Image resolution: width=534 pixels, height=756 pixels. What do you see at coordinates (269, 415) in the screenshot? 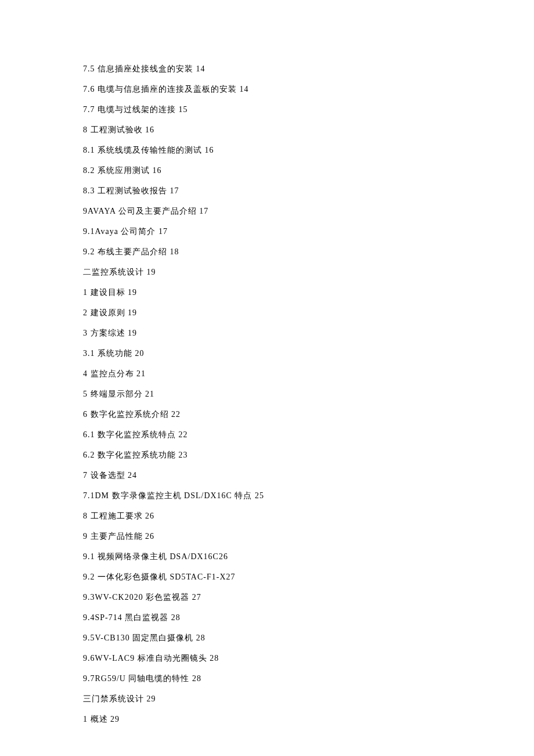
I see `toc-entry: 6 数字化监控系统介绍 22` at bounding box center [269, 415].